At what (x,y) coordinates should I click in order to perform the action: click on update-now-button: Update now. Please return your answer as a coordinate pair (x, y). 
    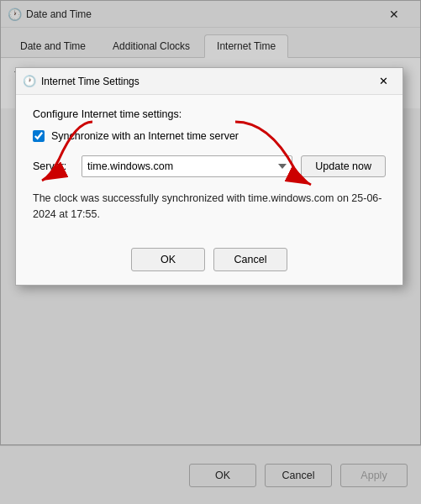
    Looking at the image, I should click on (343, 166).